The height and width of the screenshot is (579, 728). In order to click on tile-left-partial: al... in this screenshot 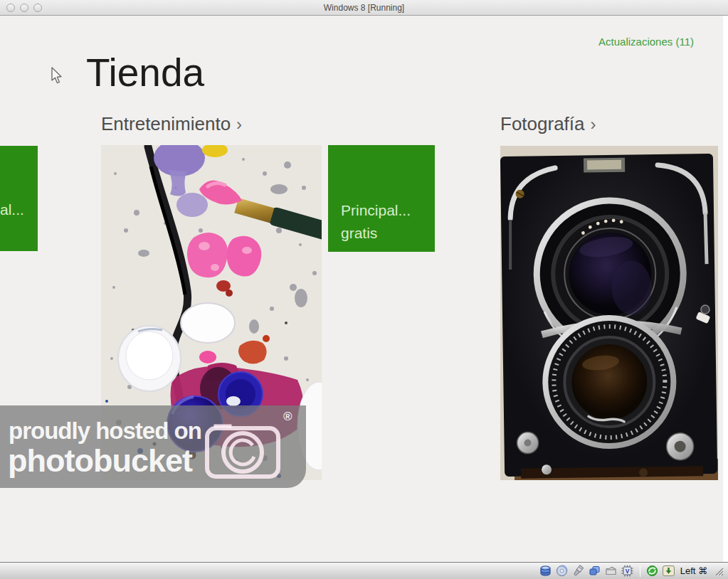, I will do `click(19, 198)`.